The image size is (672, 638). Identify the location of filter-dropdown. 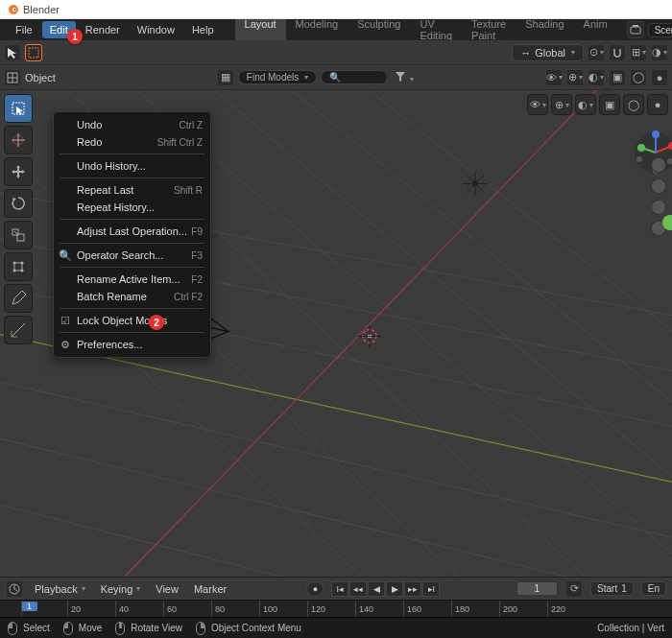
(405, 78).